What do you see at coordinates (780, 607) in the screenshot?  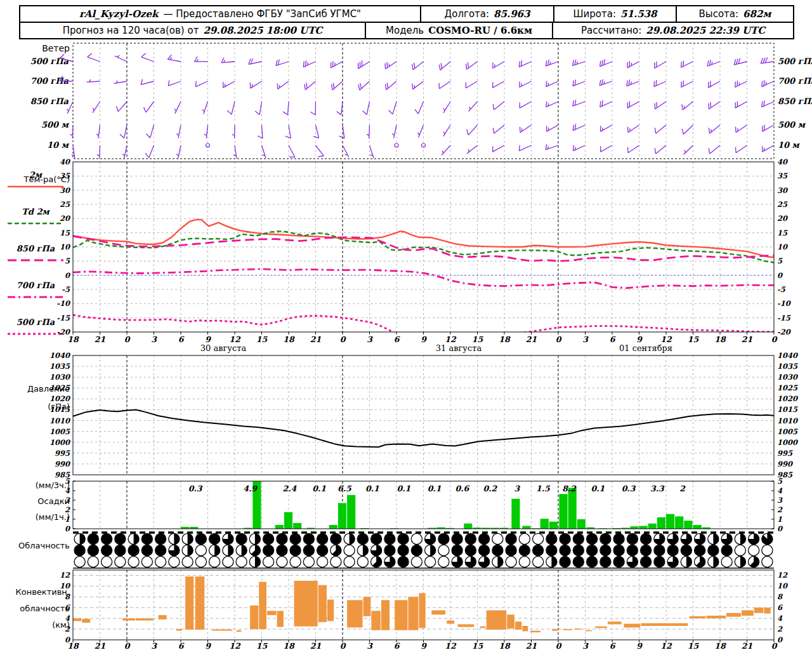 I see `conv-tick-right: 6` at bounding box center [780, 607].